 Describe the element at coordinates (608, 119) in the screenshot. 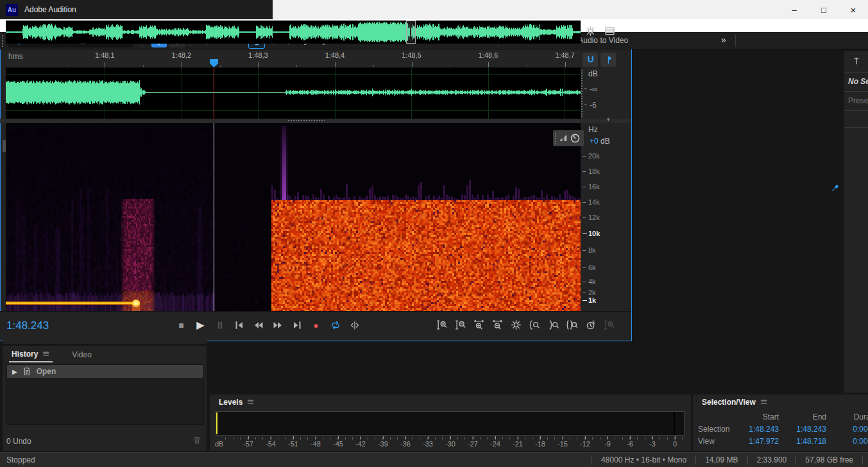

I see `collapse-chevron-icon: ▾` at that location.